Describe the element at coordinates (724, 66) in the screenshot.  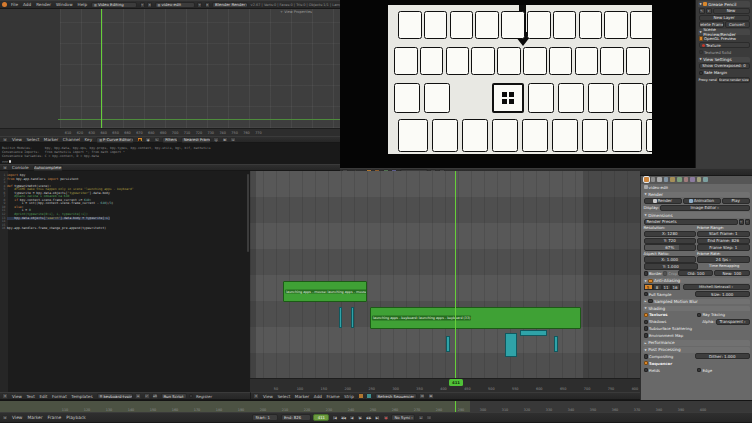
I see `show-overexposed-slider: Show Overexposed: 0` at that location.